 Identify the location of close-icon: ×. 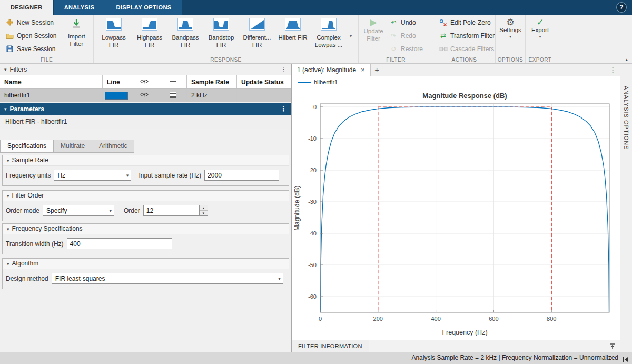
(363, 70).